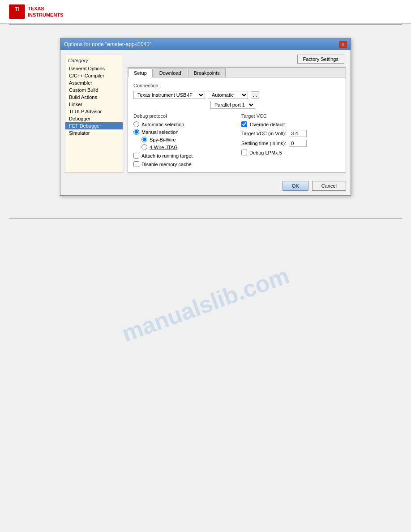 Image resolution: width=411 pixels, height=532 pixels. I want to click on svg-text: TI, so click(17, 9).